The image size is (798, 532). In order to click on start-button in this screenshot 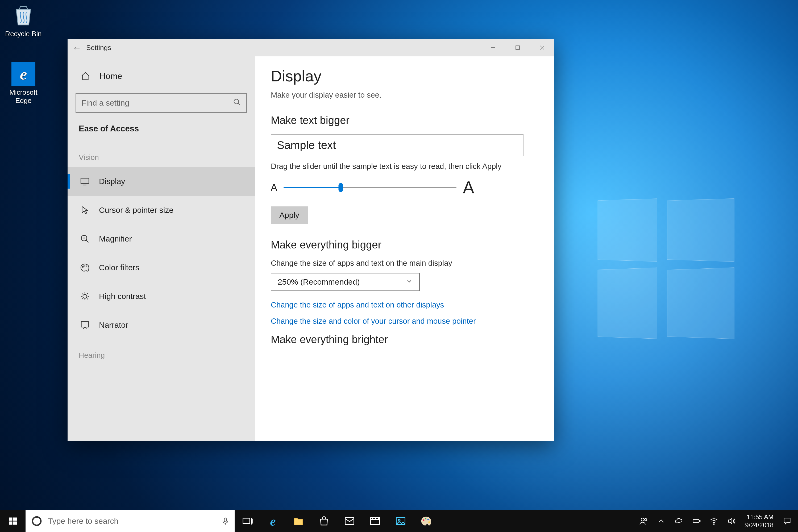, I will do `click(13, 521)`.